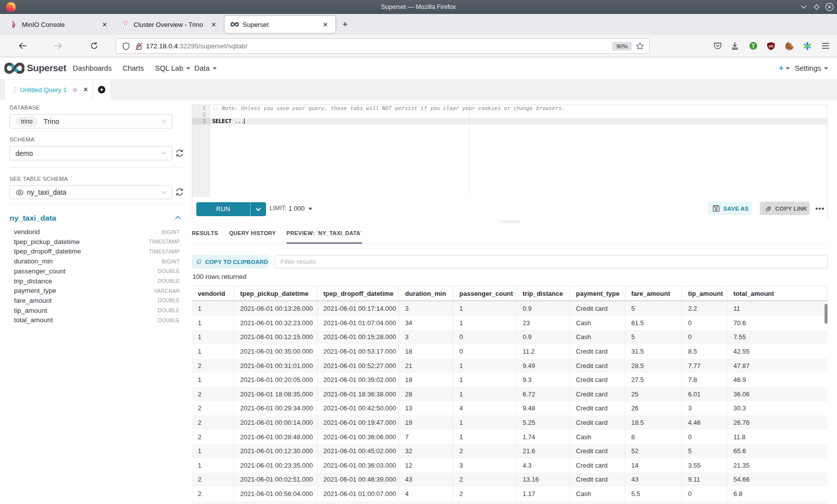 The width and height of the screenshot is (837, 504). I want to click on schema-value: demo, so click(24, 153).